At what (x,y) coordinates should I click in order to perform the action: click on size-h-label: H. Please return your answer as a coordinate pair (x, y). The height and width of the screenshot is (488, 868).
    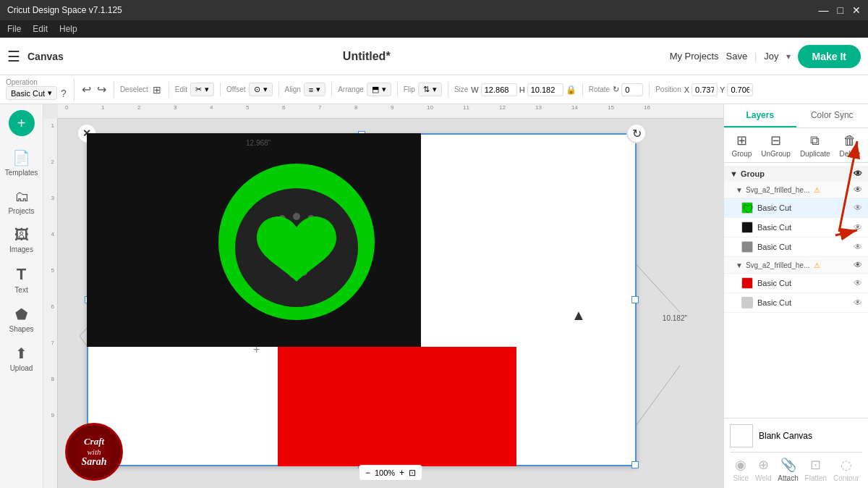
    Looking at the image, I should click on (522, 90).